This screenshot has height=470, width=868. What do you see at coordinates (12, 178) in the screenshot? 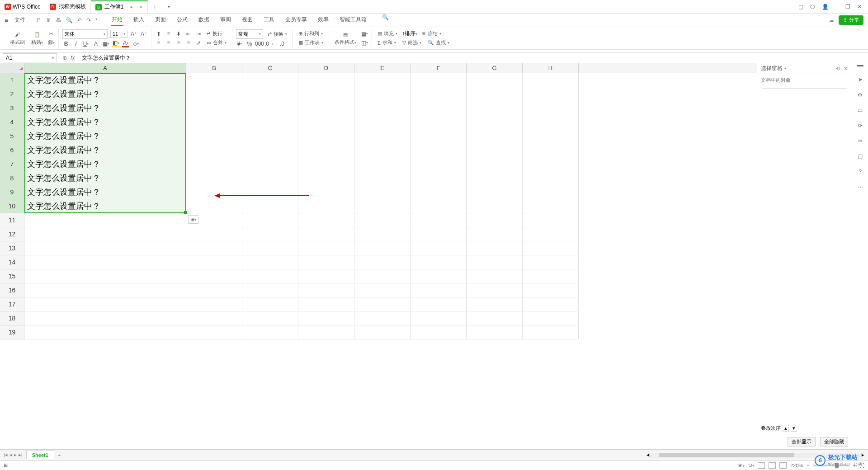
I see `row-header: 8` at bounding box center [12, 178].